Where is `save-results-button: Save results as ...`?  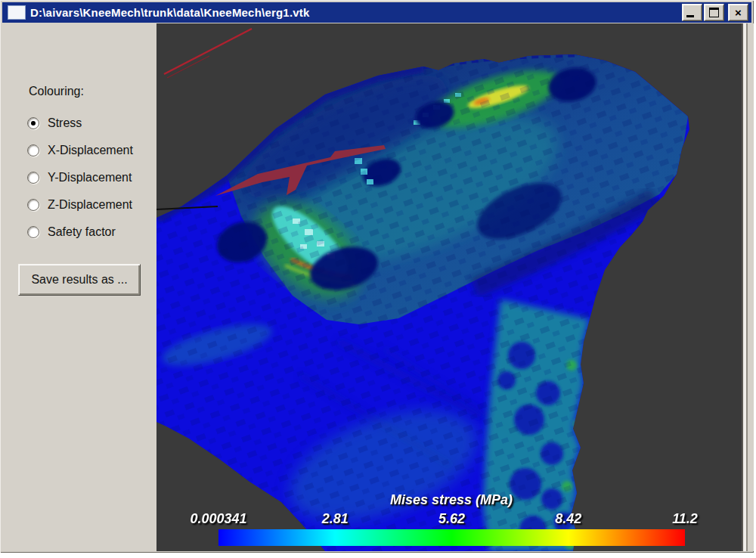
save-results-button: Save results as ... is located at coordinates (79, 280).